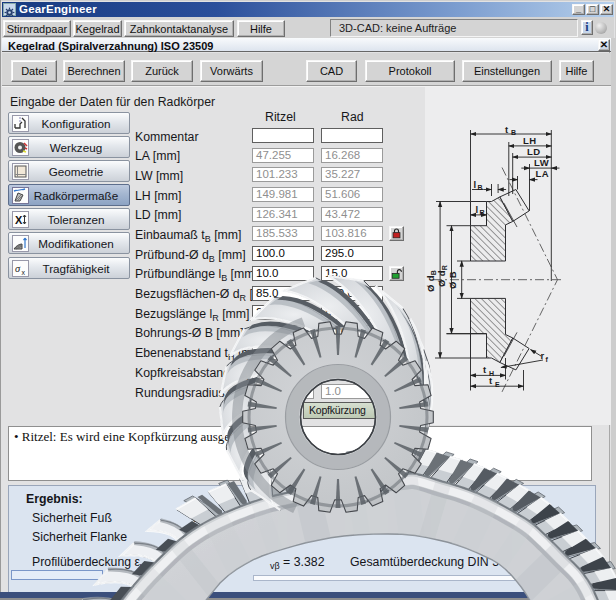  What do you see at coordinates (542, 162) in the screenshot?
I see `svg-text: LW` at bounding box center [542, 162].